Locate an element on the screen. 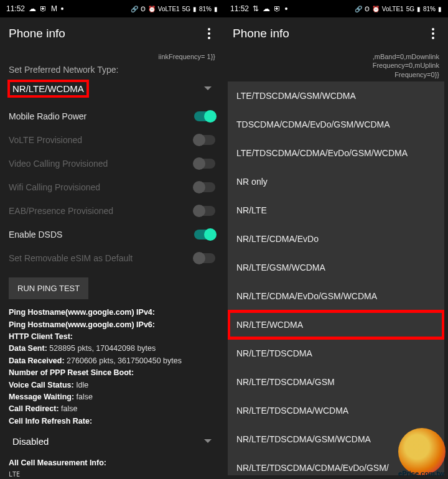  toggle-row: Wifi Calling Provisioned is located at coordinates (112, 187).